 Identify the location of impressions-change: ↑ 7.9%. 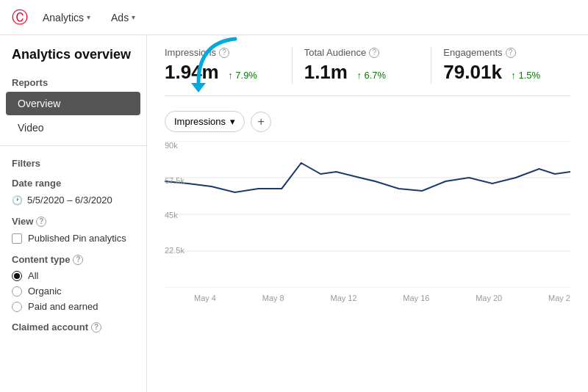
(243, 75).